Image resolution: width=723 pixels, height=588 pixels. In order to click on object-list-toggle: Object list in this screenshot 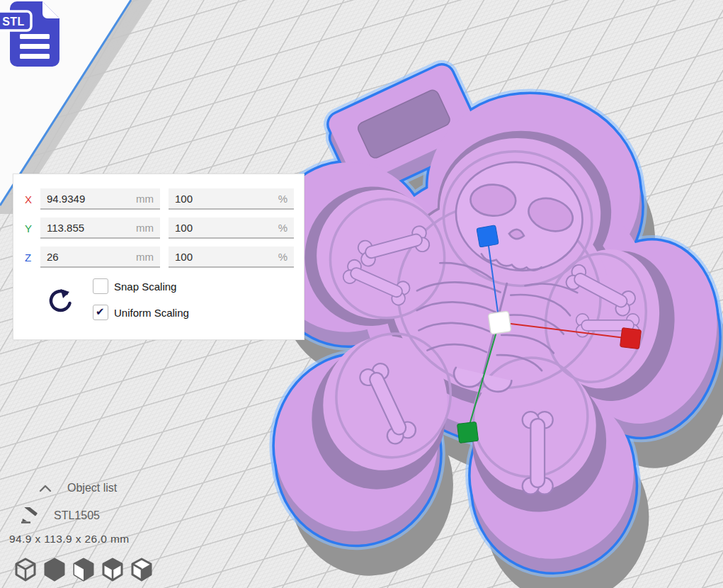, I will do `click(78, 488)`.